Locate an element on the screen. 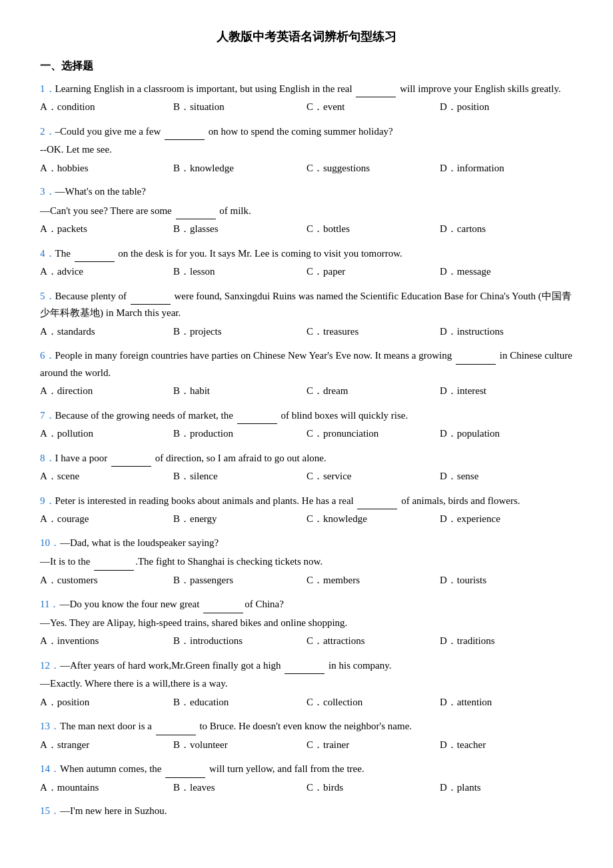  question-number: 6． is located at coordinates (48, 355).